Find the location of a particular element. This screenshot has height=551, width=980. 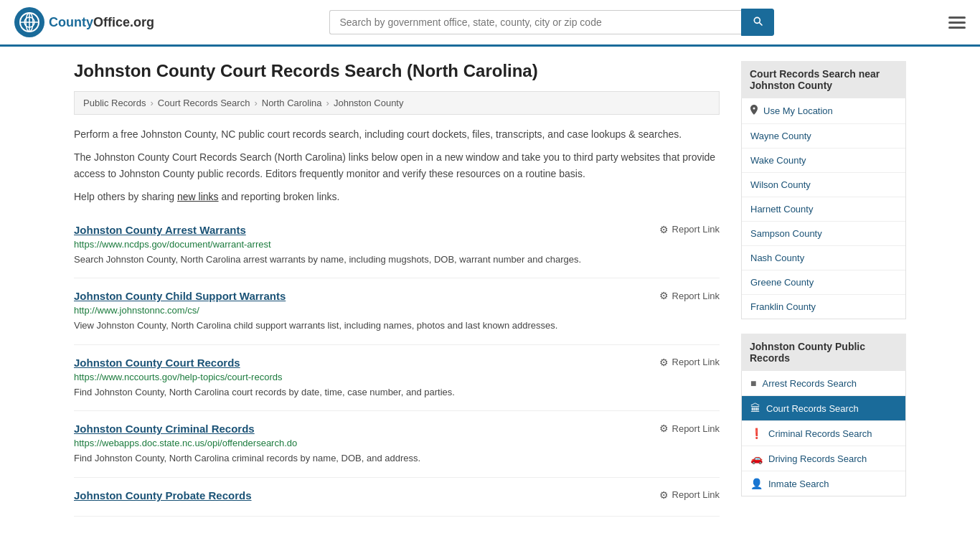

record-url-0: https://www.ncdps.gov/document/warrant-a… is located at coordinates (397, 244).